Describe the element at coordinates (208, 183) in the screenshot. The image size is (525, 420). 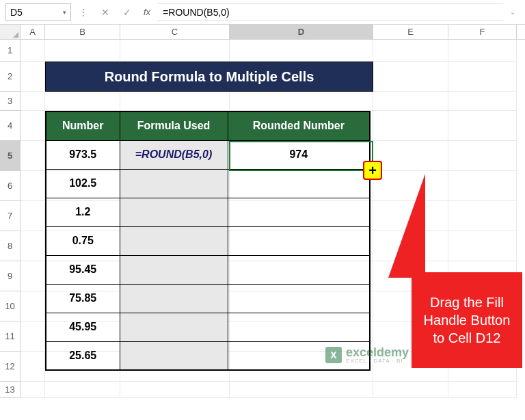
I see `table-row: 102.5` at that location.